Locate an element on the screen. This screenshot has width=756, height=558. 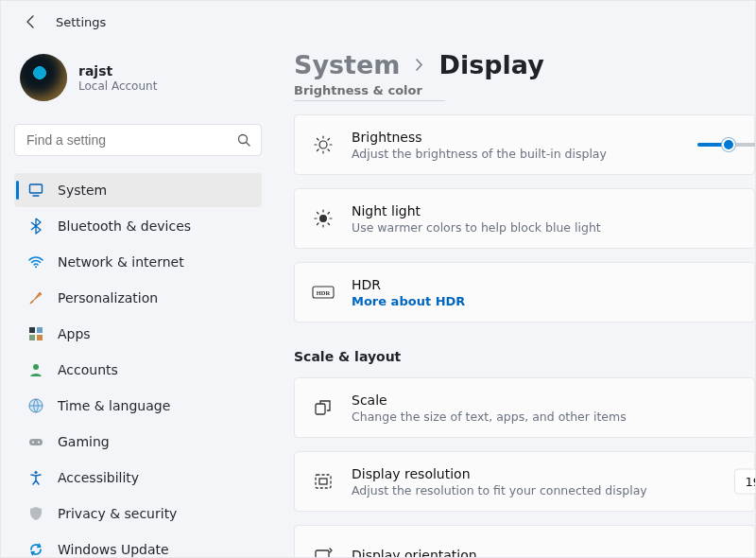
sidebar-item-label: Gaming is located at coordinates (83, 442).